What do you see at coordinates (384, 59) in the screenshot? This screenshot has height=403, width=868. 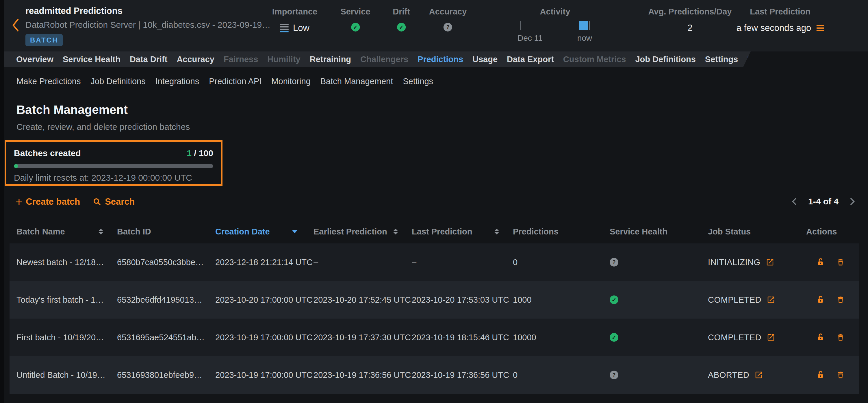 I see `tab-label: Challengers` at bounding box center [384, 59].